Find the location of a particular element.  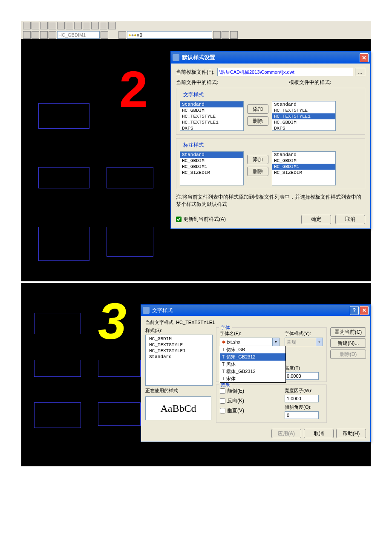

font-name-combo: ✱ txt.shx ▼ is located at coordinates (250, 342).